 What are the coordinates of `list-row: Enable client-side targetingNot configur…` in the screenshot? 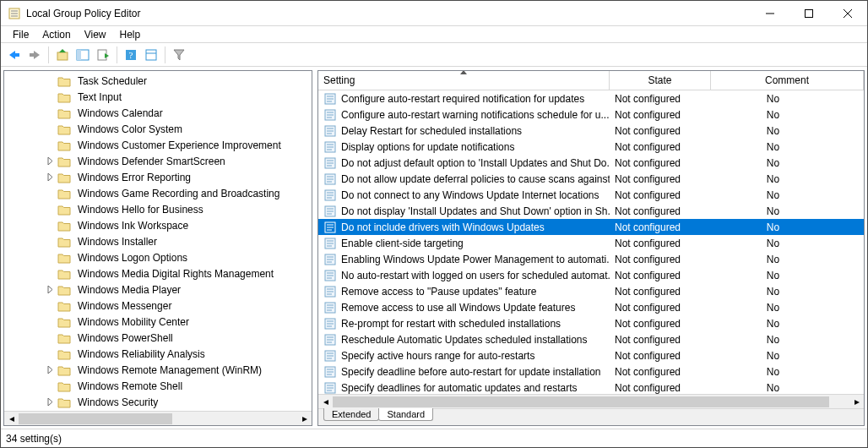 It's located at (591, 243).